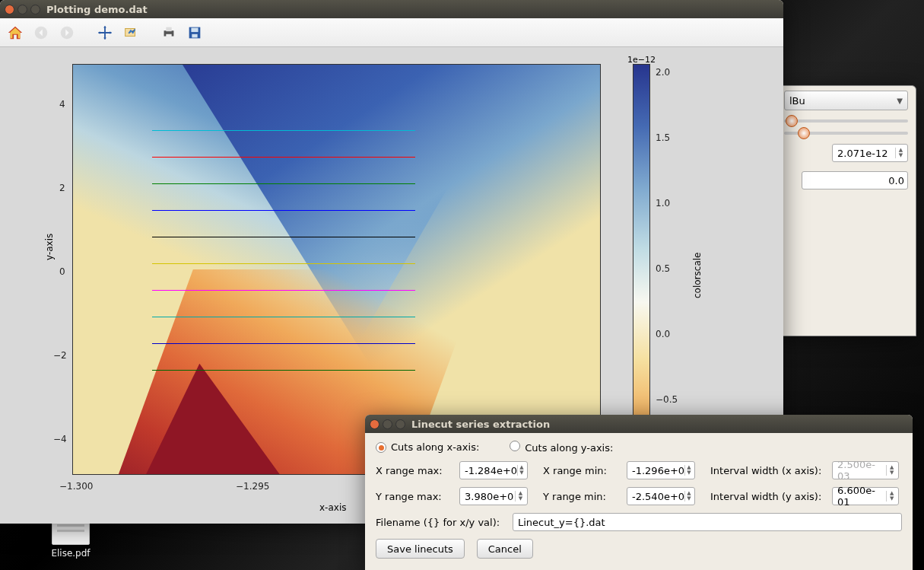 This screenshot has width=924, height=570. What do you see at coordinates (333, 508) in the screenshot?
I see `x-axis-label: x-axis` at bounding box center [333, 508].